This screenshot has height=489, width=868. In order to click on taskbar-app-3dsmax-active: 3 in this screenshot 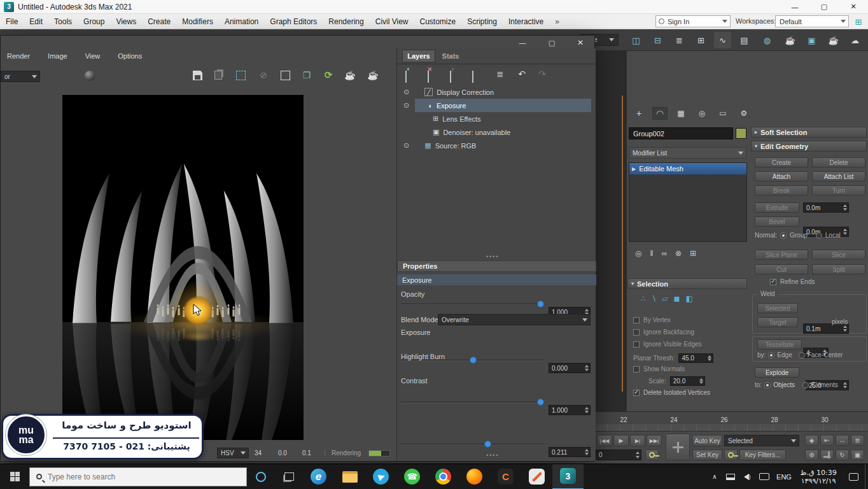, I will do `click(568, 476)`.